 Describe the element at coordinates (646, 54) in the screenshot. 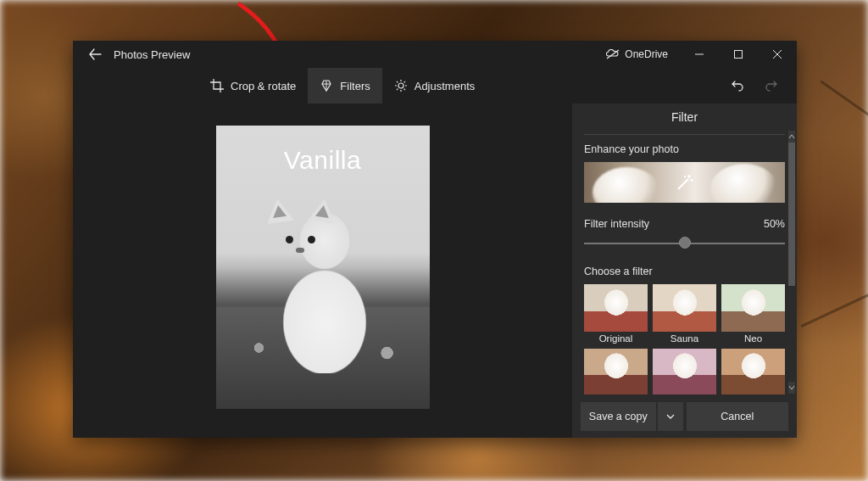

I see `onedrive-label: OneDrive` at that location.